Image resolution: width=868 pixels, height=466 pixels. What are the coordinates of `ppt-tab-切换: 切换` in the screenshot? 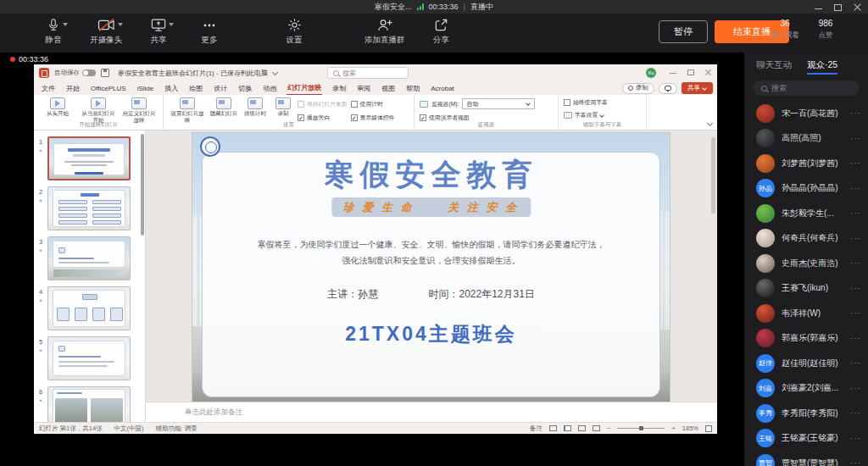 It's located at (245, 88).